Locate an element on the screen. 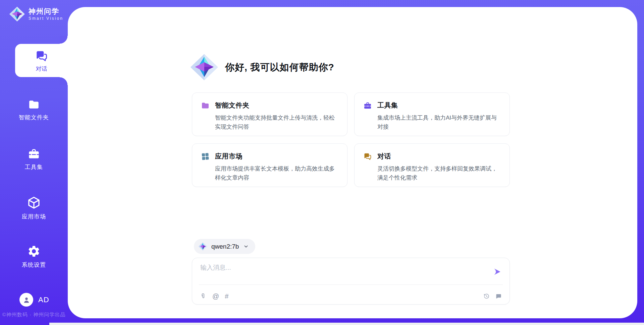 This screenshot has width=644, height=325. card-description: 灵活切换多模型文件，支持多样回复效果调试，满足个性化需求 is located at coordinates (432, 173).